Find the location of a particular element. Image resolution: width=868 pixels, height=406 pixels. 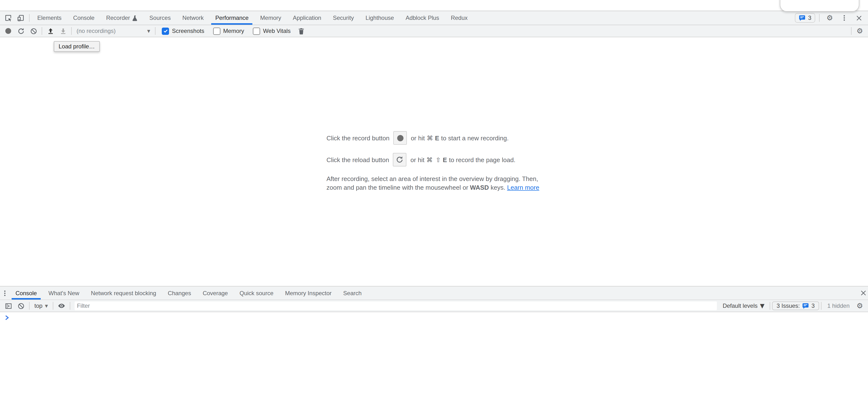

drawer-tab-console: Console is located at coordinates (26, 293).